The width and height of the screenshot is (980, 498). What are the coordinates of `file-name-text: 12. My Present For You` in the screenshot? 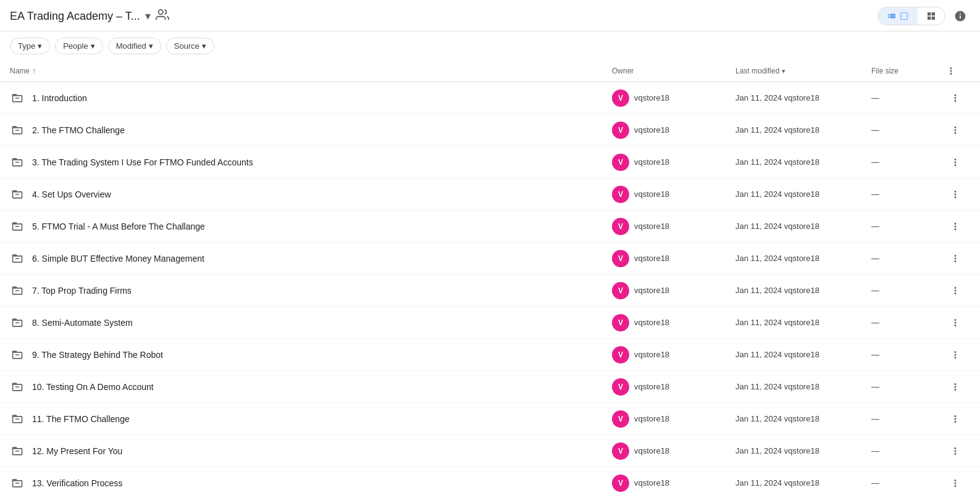 It's located at (77, 451).